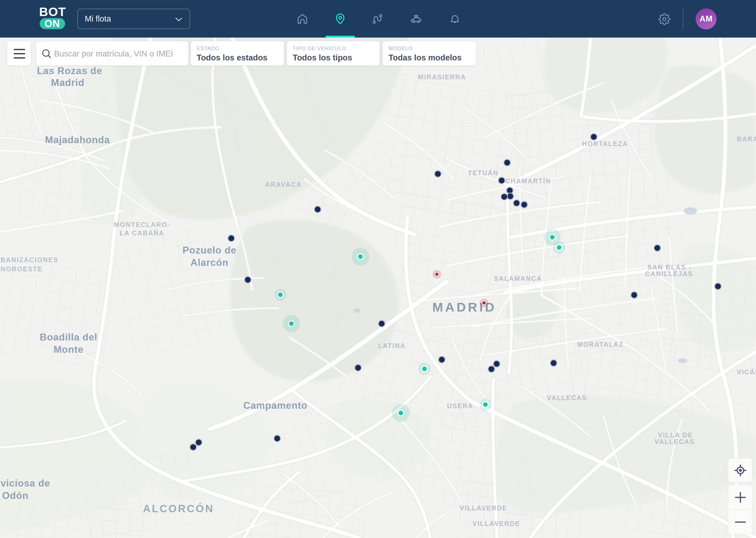 This screenshot has height=538, width=756. Describe the element at coordinates (15, 496) in the screenshot. I see `svg-text: Odón` at that location.